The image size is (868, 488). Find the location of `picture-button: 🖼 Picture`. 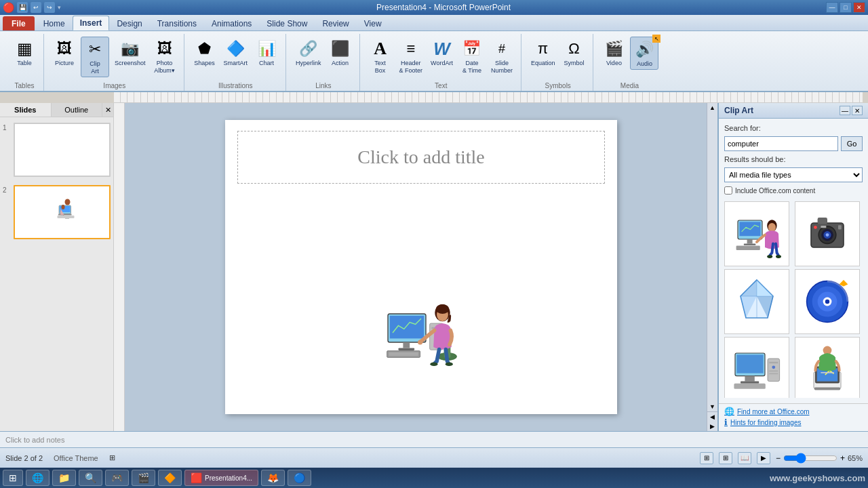

picture-button: 🖼 Picture is located at coordinates (64, 53).